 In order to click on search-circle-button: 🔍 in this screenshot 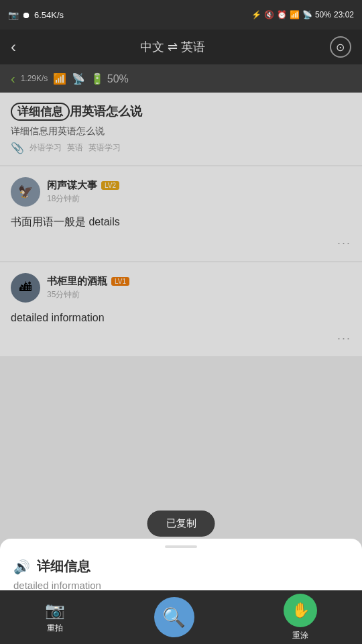, I will do `click(174, 617)`.